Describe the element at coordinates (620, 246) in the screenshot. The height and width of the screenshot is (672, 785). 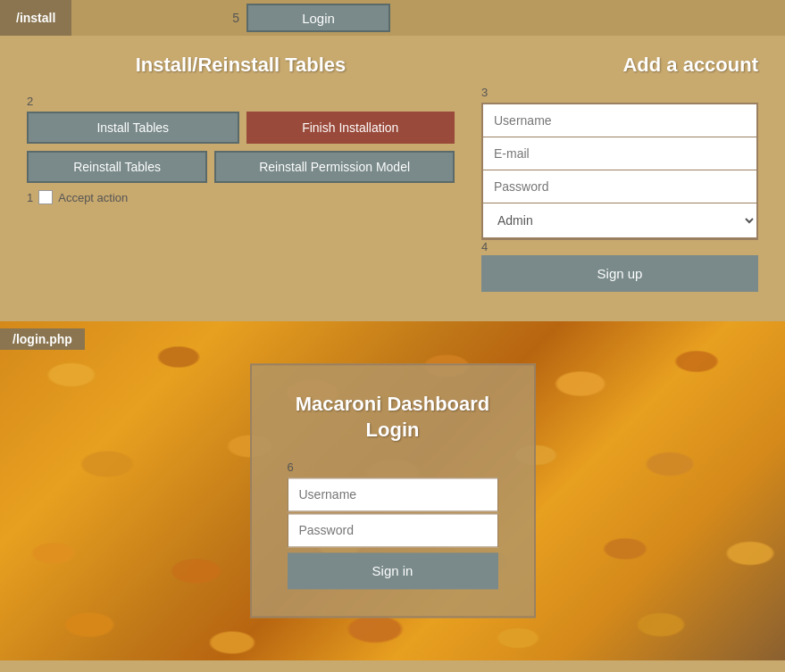
I see `label-4: 4` at that location.